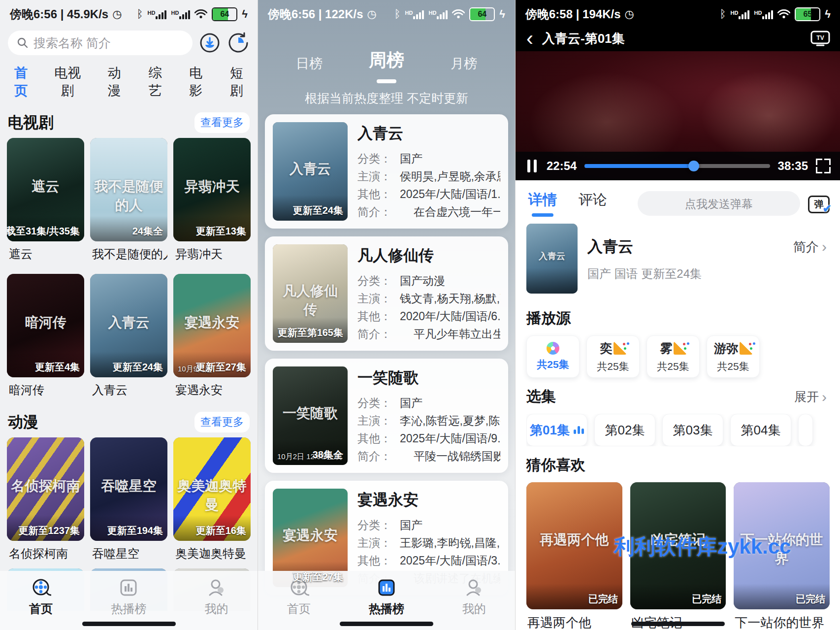 This screenshot has width=840, height=630. Describe the element at coordinates (746, 348) in the screenshot. I see `party-popper-icon` at that location.